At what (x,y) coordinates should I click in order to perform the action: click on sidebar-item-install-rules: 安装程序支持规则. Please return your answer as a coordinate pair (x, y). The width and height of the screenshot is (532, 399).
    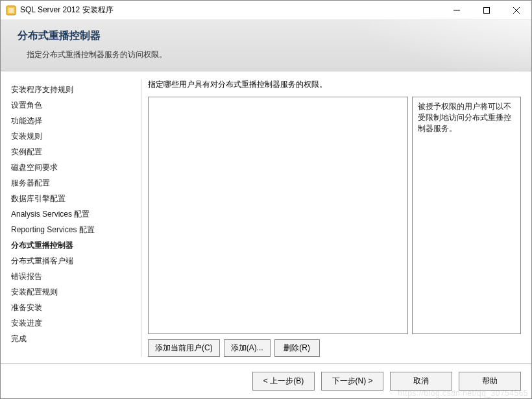
    Looking at the image, I should click on (69, 90).